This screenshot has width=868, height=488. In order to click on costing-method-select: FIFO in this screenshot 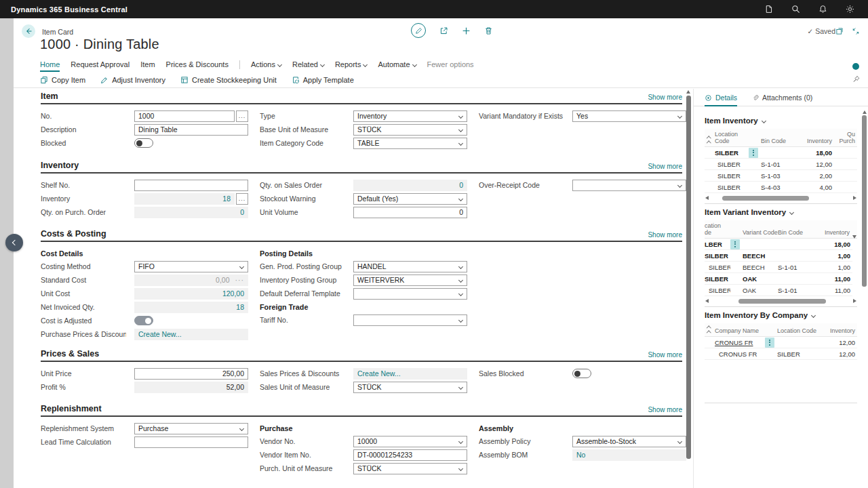, I will do `click(191, 267)`.